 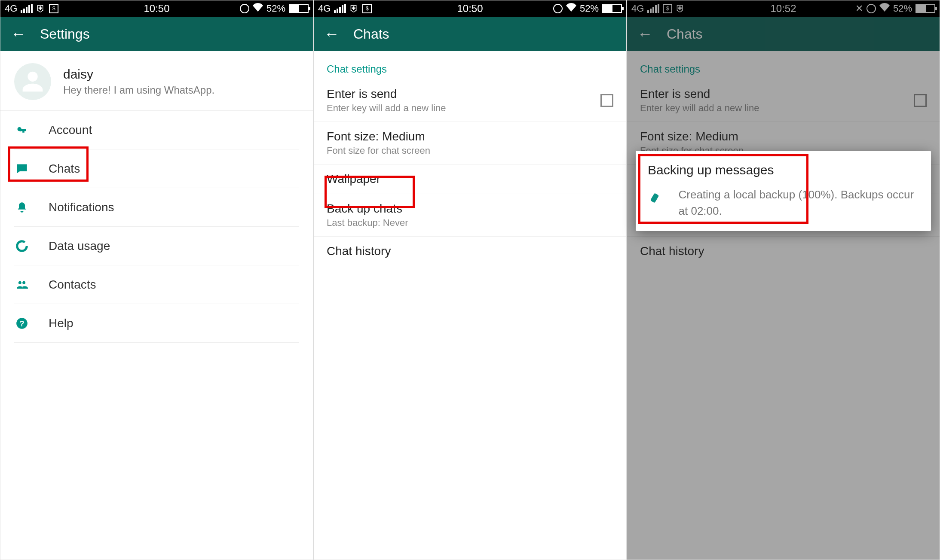 What do you see at coordinates (22, 207) in the screenshot?
I see `bell-icon` at bounding box center [22, 207].